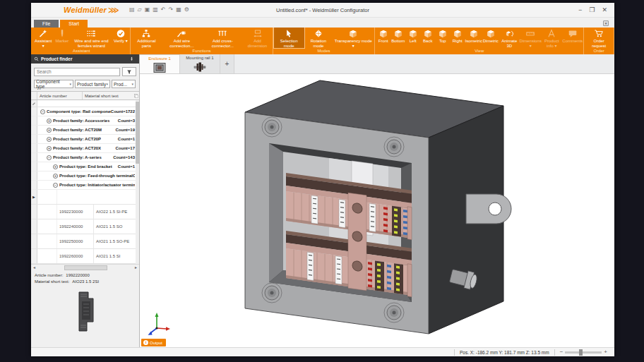  What do you see at coordinates (179, 10) in the screenshot?
I see `copy-icon: ▦` at bounding box center [179, 10].